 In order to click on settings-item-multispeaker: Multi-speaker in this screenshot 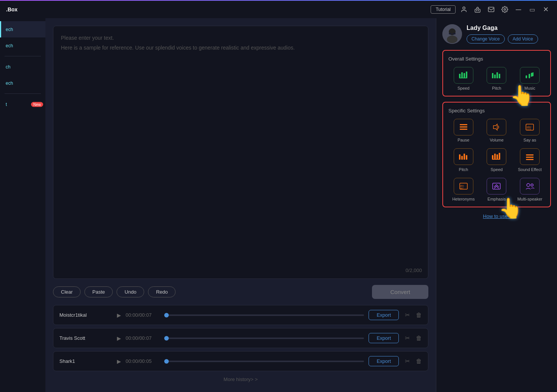, I will do `click(530, 190)`.